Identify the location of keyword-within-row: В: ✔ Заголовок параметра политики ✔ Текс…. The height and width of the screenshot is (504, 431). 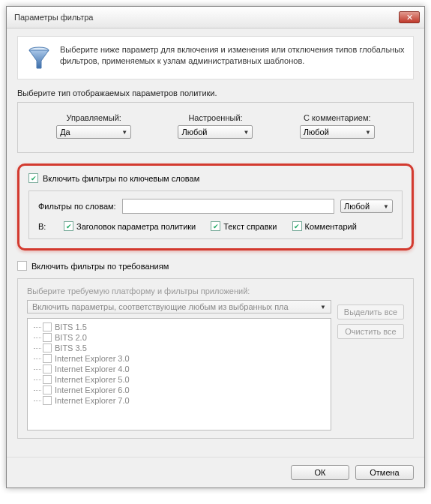
(216, 226).